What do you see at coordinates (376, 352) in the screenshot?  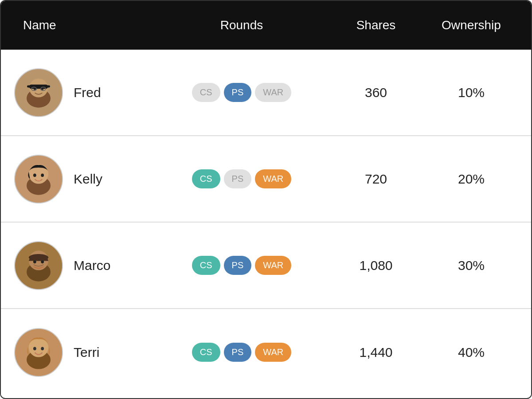 I see `shares-cell-terri: 1,440` at bounding box center [376, 352].